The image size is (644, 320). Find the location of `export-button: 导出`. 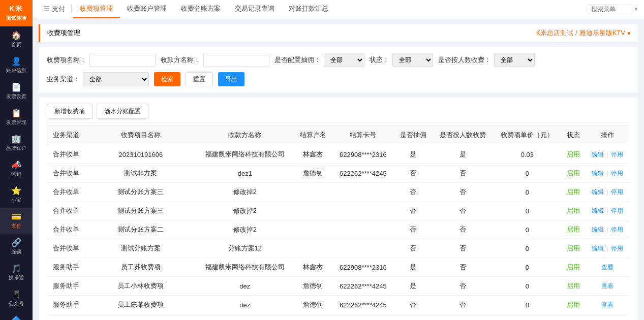

export-button: 导出 is located at coordinates (231, 79).